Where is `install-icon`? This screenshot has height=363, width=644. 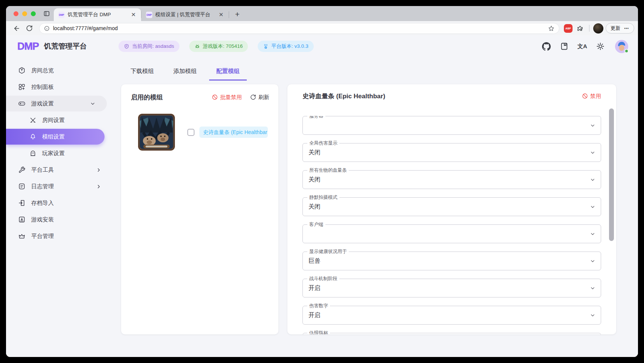
install-icon is located at coordinates (22, 220).